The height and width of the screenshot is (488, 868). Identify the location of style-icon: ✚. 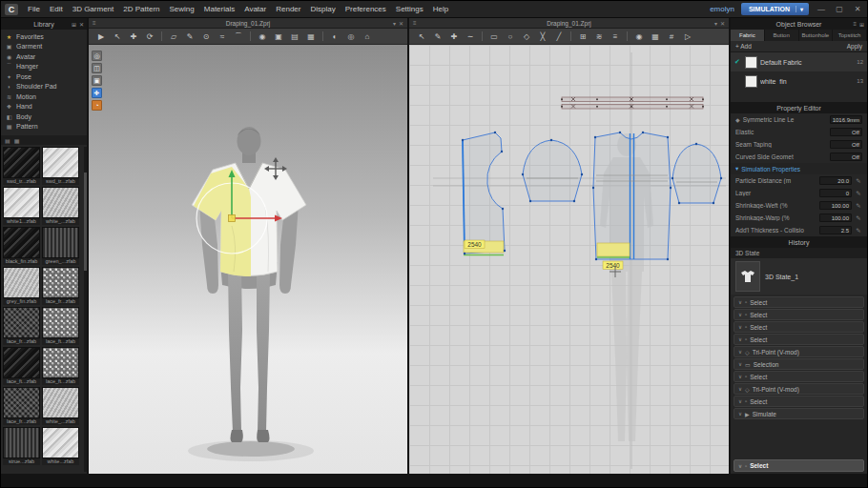
(97, 93).